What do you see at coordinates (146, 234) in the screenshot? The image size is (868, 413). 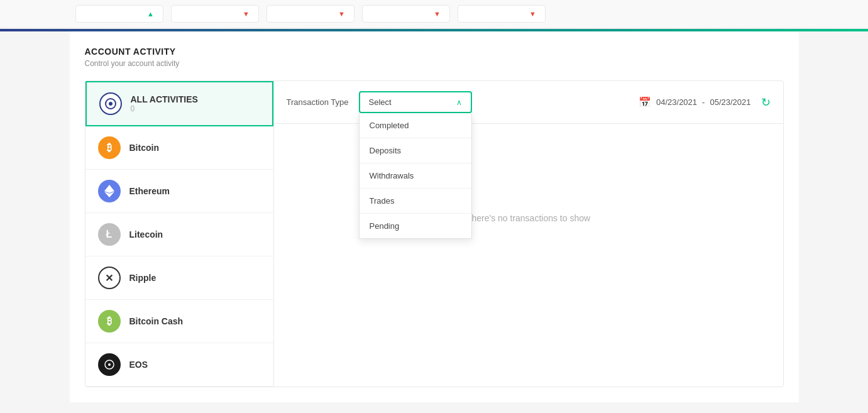 I see `sidebar-item-info-litecoin: Litecoin` at bounding box center [146, 234].